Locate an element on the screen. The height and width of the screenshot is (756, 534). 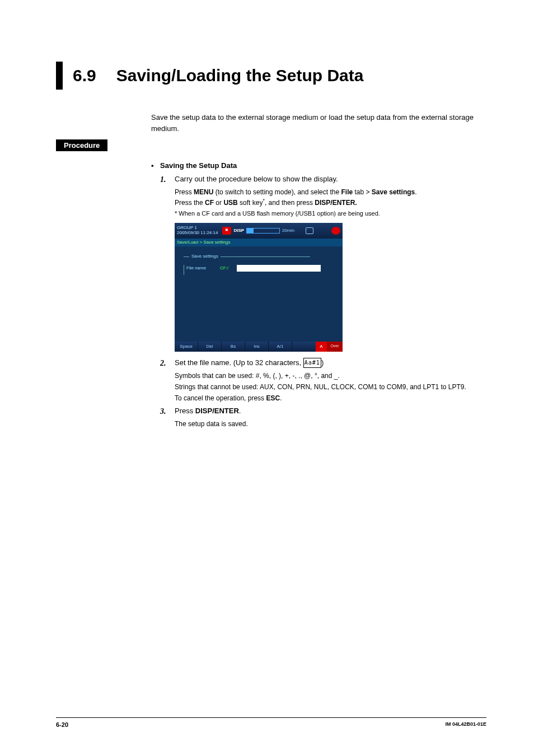
cf-prefix: CF:/ is located at coordinates (228, 268).